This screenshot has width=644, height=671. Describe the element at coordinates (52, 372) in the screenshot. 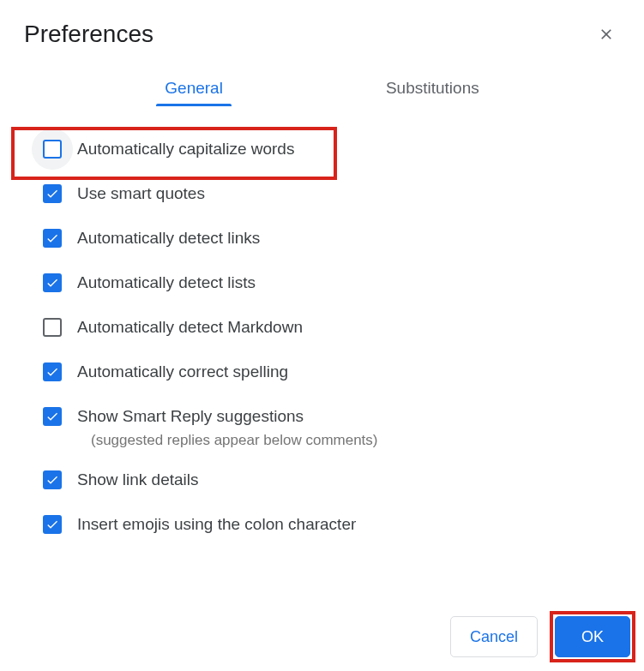

I see `checkbox-correct-spelling` at that location.